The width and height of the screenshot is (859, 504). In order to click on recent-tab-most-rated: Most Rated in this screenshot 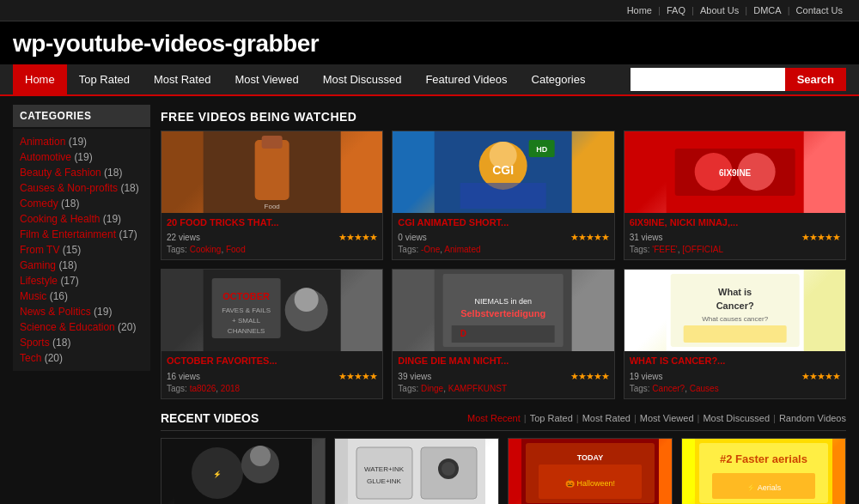, I will do `click(606, 418)`.